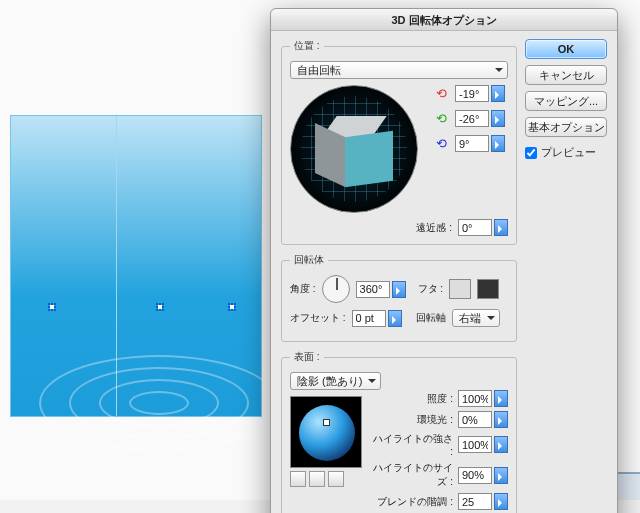 Image resolution: width=640 pixels, height=513 pixels. What do you see at coordinates (472, 94) in the screenshot?
I see `rotation-x-input` at bounding box center [472, 94].